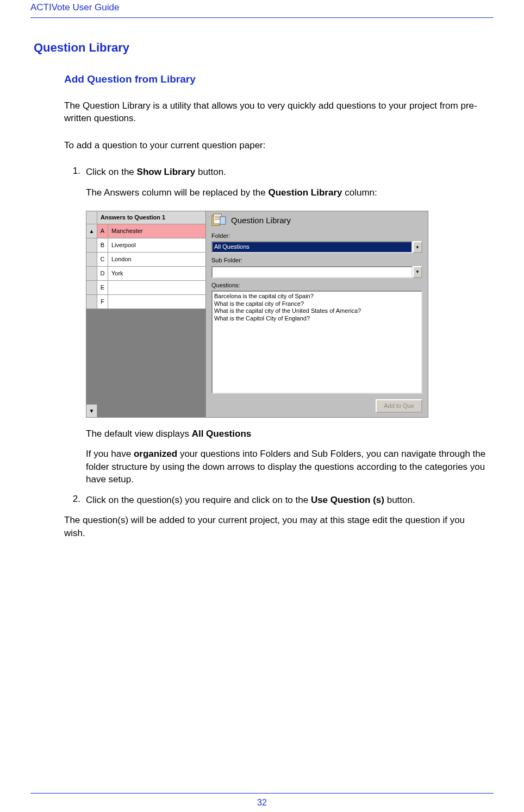 This screenshot has height=812, width=524. What do you see at coordinates (317, 261) in the screenshot?
I see `subfolder-label: Sub Folder:` at bounding box center [317, 261].